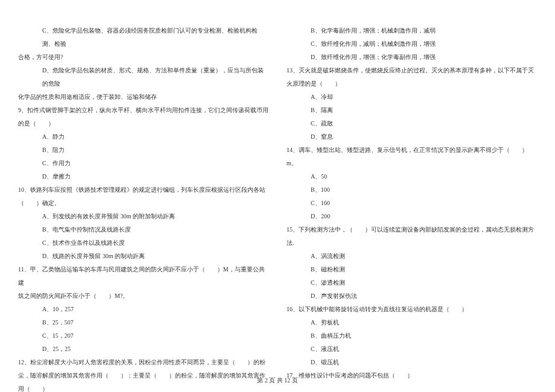  I want to click on answer-option: D、线路的长度并预留 30m 的制动距离, so click(144, 256).